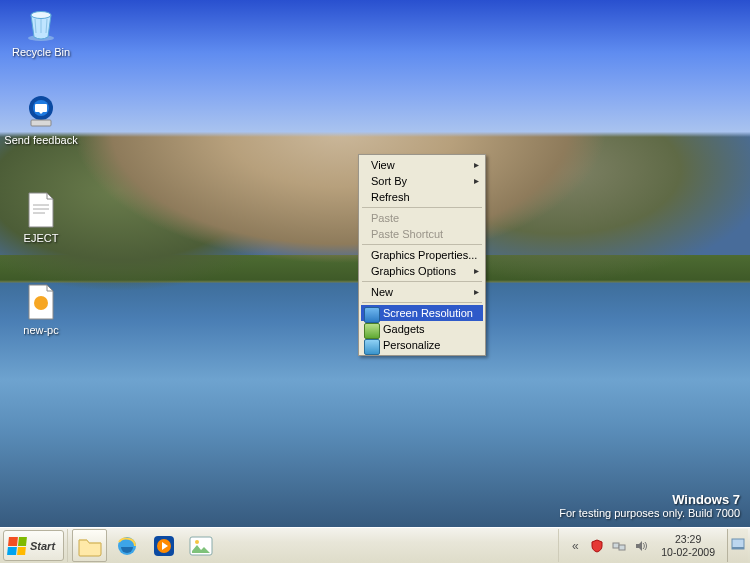  I want to click on menu-label: Paste, so click(385, 218).